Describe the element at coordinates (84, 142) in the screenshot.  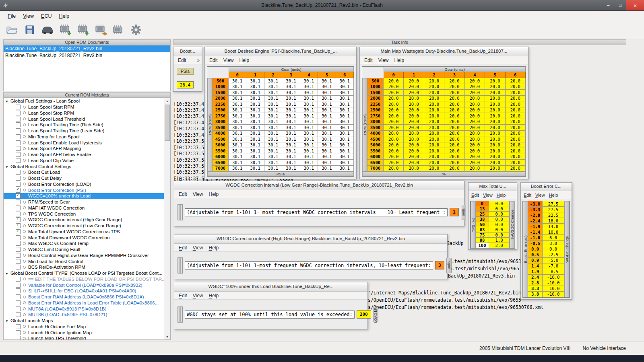
I see `tree-item: Lean Spool Enable Load Hysteresis` at that location.